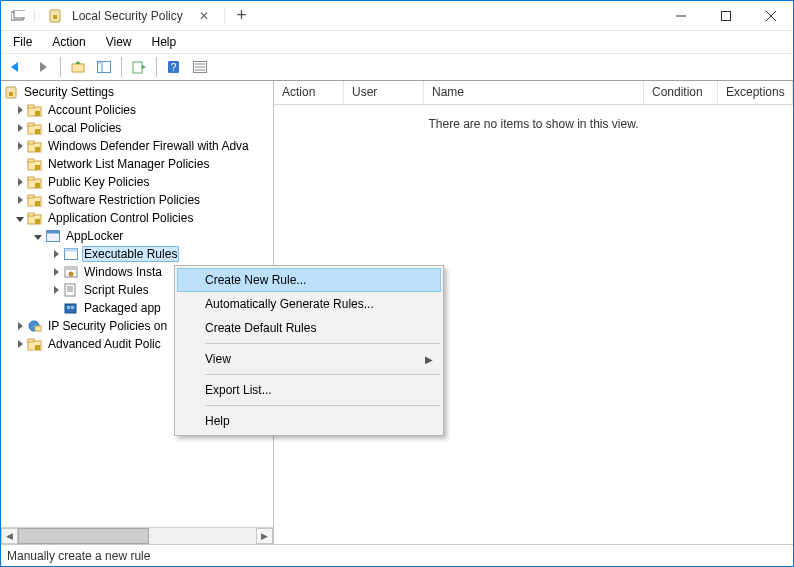  Describe the element at coordinates (10, 536) in the screenshot. I see `scroll-left-button: ◀` at that location.